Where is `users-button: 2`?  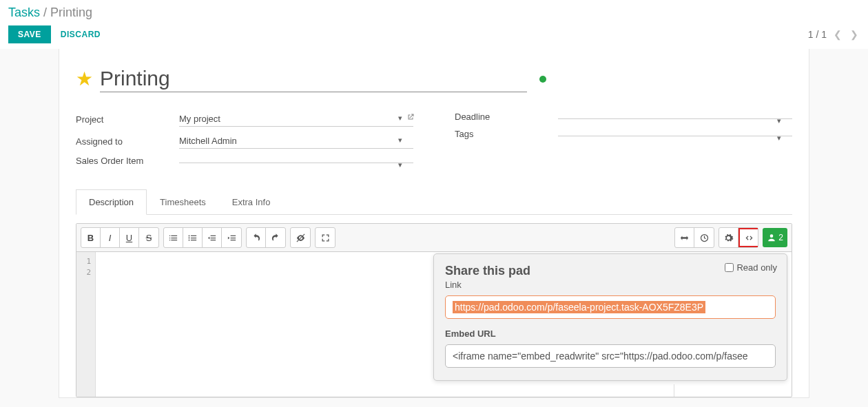
users-button: 2 is located at coordinates (775, 238).